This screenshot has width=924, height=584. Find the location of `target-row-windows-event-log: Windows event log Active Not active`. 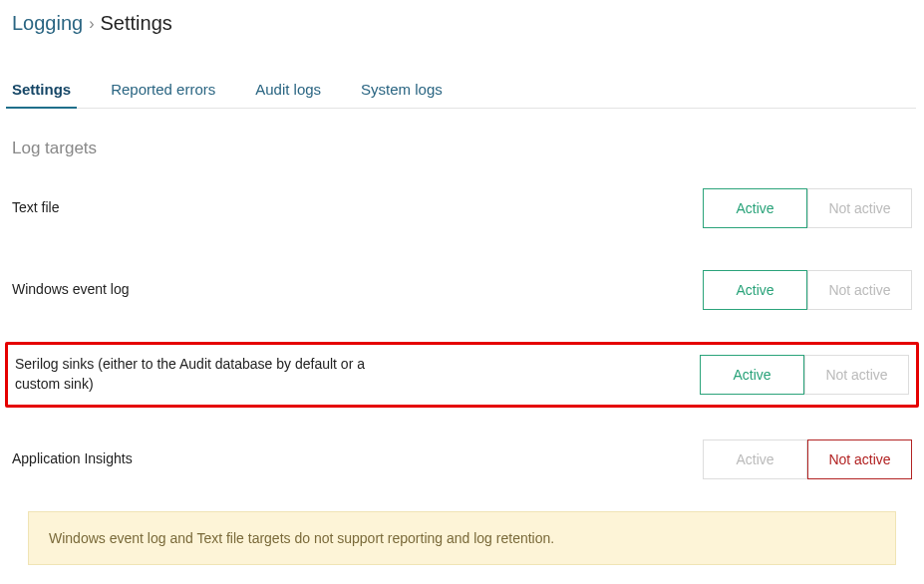

target-row-windows-event-log: Windows event log Active Not active is located at coordinates (462, 290).